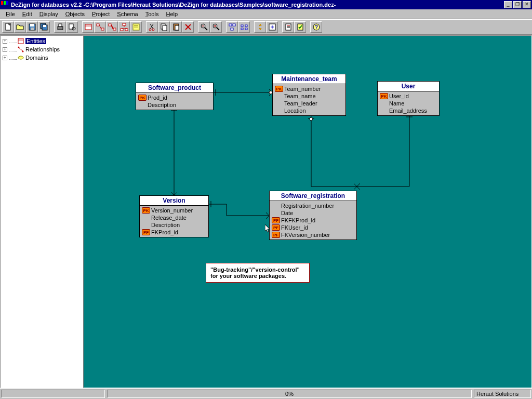 The height and width of the screenshot is (399, 532). Describe the element at coordinates (152, 27) in the screenshot. I see `cut-button` at that location.